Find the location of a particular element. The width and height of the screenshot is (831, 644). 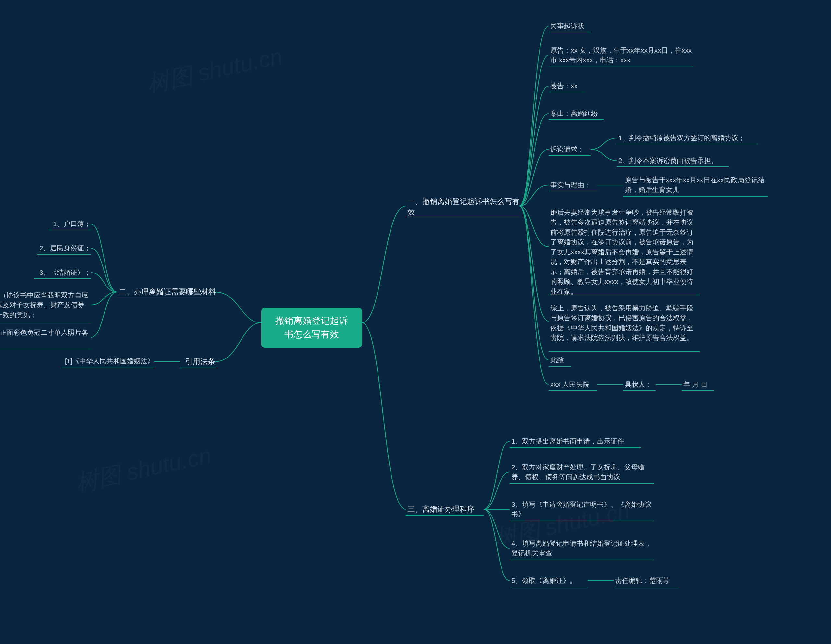

node-b1-c10: xxx 人民法院 is located at coordinates (570, 384).